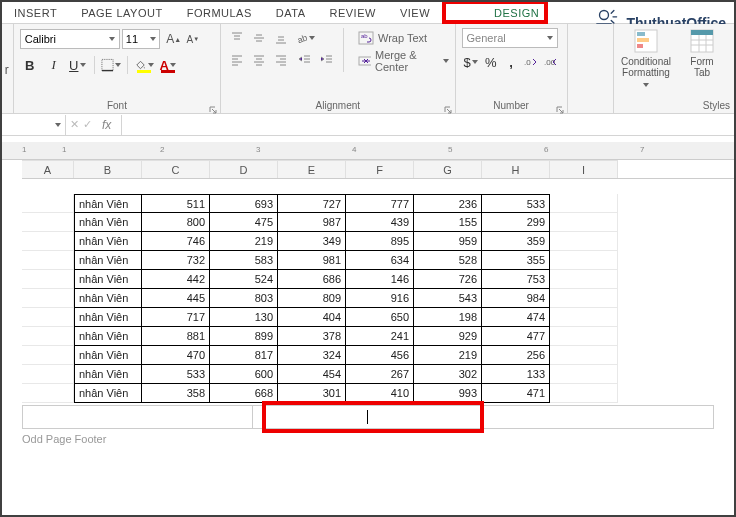  What do you see at coordinates (36, 12) in the screenshot?
I see `tab-insert: INSERT` at bounding box center [36, 12].